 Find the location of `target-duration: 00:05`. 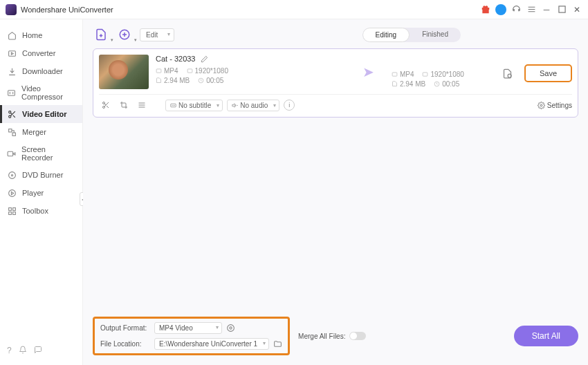

target-duration: 00:05 is located at coordinates (447, 84).